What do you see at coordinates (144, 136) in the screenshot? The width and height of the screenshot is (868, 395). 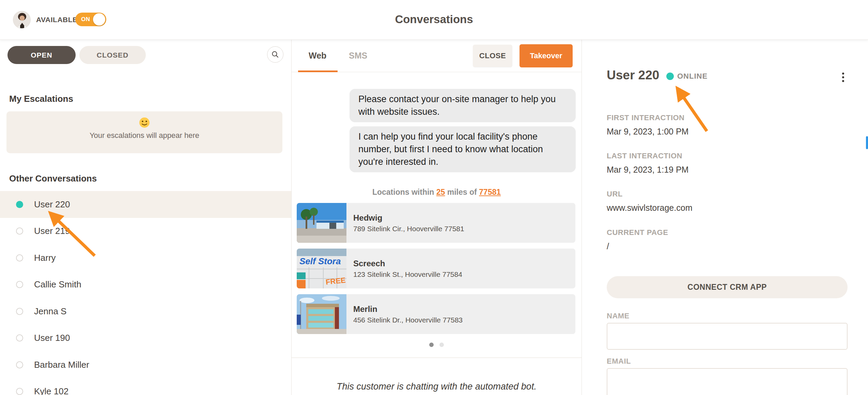 I see `escalations-placeholder: Your escalations will appear here` at bounding box center [144, 136].